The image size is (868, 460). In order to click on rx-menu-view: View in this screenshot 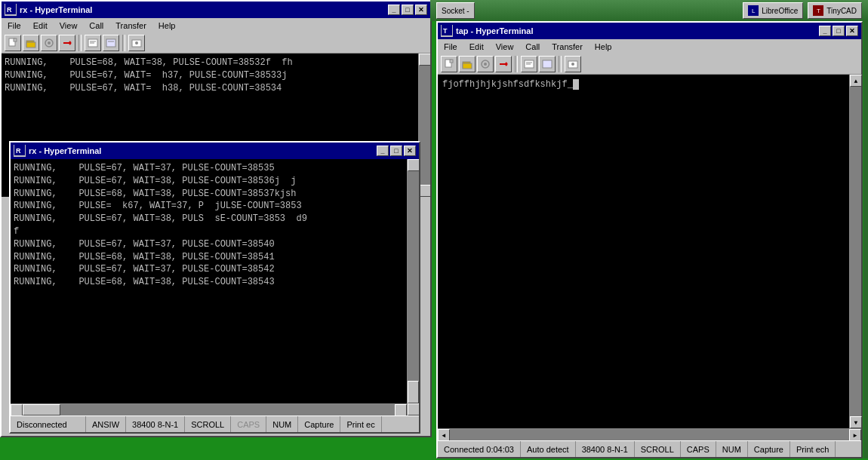, I will do `click(69, 26)`.